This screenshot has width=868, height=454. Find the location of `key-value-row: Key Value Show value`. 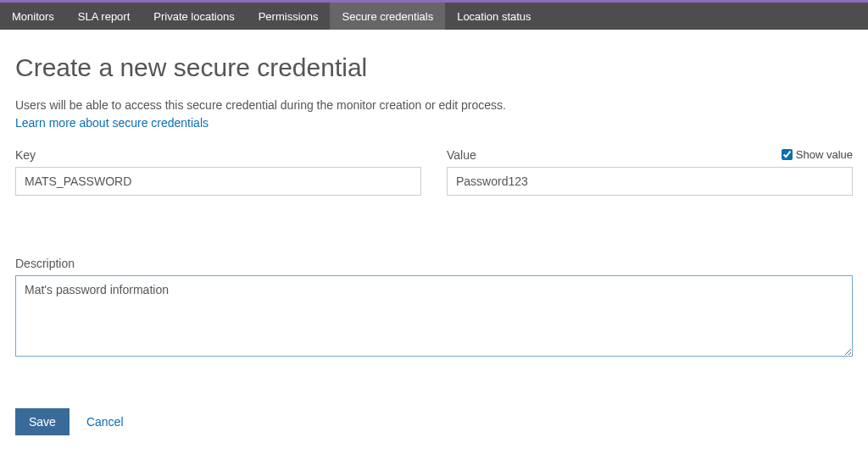

key-value-row: Key Value Show value is located at coordinates (434, 172).